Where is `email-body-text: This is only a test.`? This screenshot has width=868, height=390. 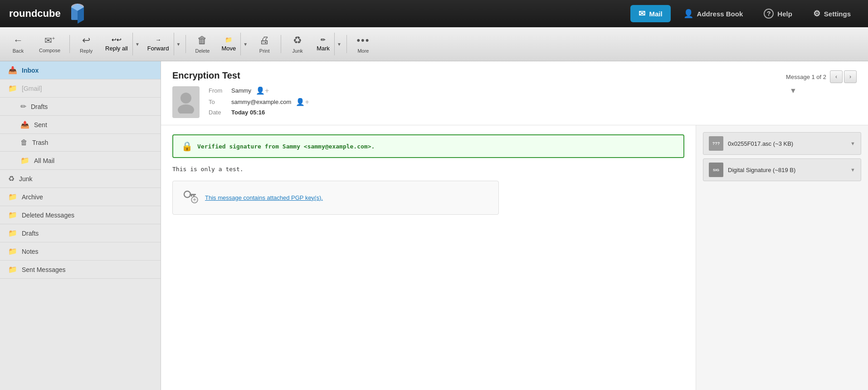 email-body-text: This is only a test. is located at coordinates (428, 169).